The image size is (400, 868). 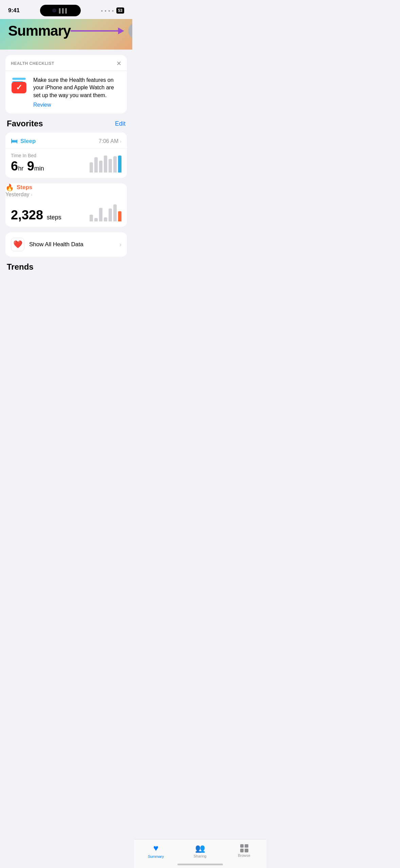 I want to click on show-all-label: Show All Health Data, so click(x=72, y=245).